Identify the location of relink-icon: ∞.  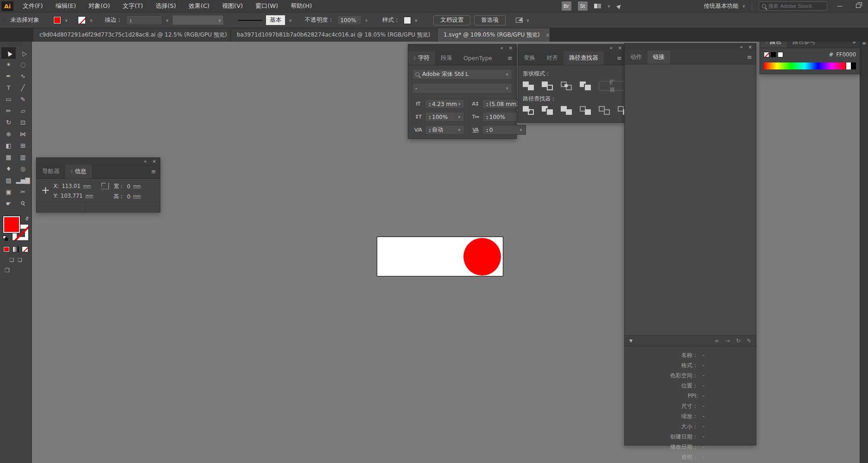
(717, 341).